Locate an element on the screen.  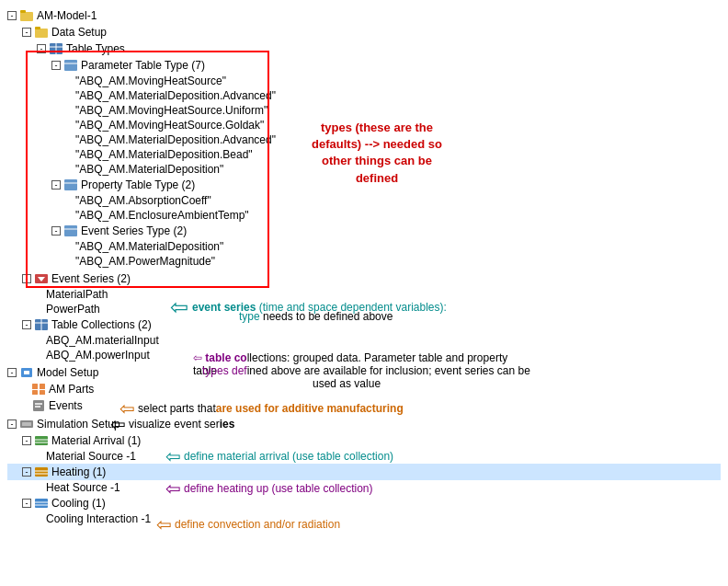
root-node: - AM-Model-1 is located at coordinates (364, 16).